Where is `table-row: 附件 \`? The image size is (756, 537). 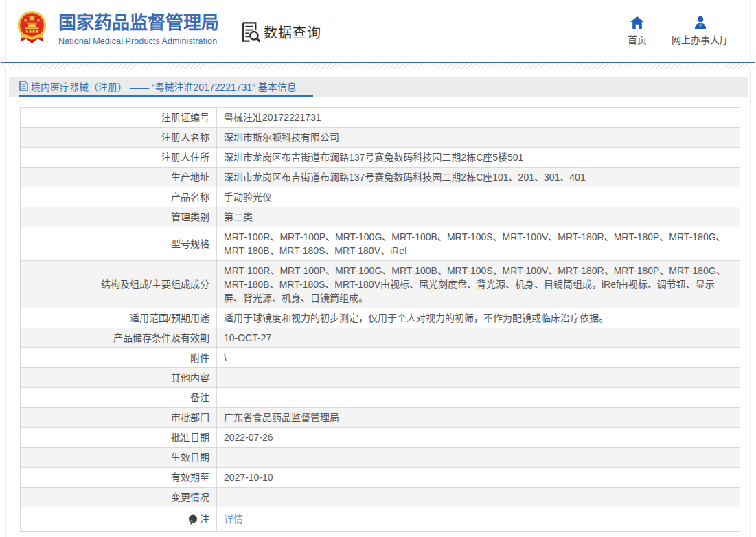
table-row: 附件 \ is located at coordinates (380, 358).